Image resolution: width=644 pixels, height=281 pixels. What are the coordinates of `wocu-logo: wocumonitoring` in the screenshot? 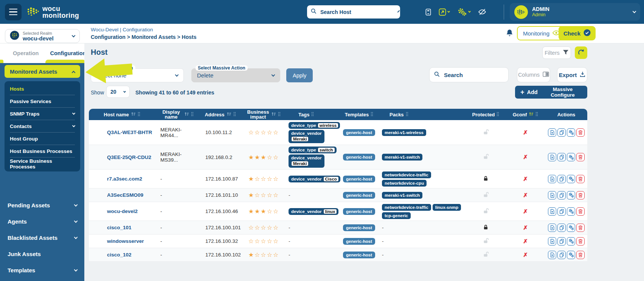 It's located at (53, 12).